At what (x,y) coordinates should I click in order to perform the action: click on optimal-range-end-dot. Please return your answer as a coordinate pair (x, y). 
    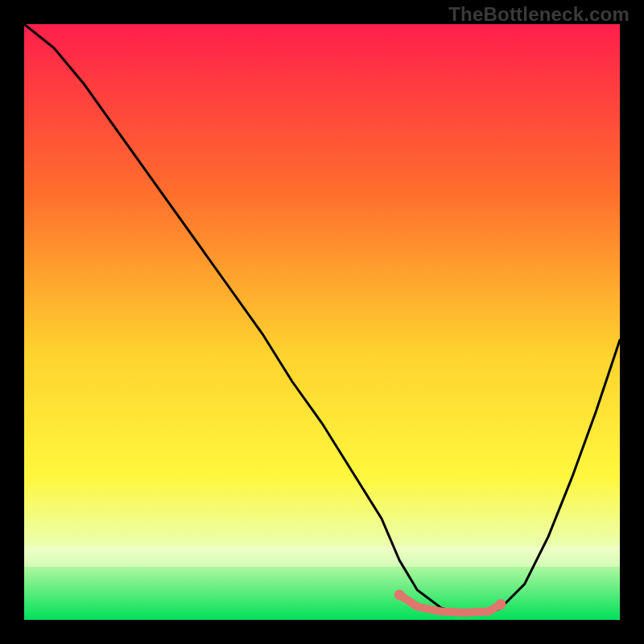
    Looking at the image, I should click on (501, 604).